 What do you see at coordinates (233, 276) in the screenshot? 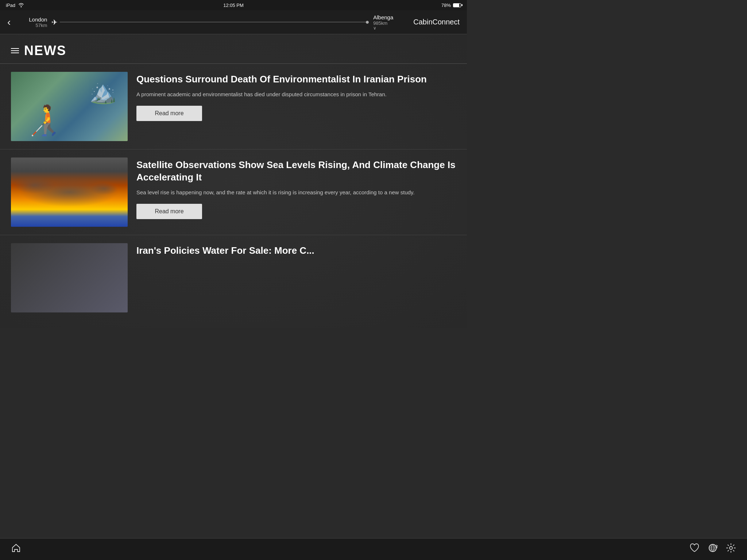
I see `article-item-partial: Iran's Policies Water For Sale: More C..…` at bounding box center [233, 276].